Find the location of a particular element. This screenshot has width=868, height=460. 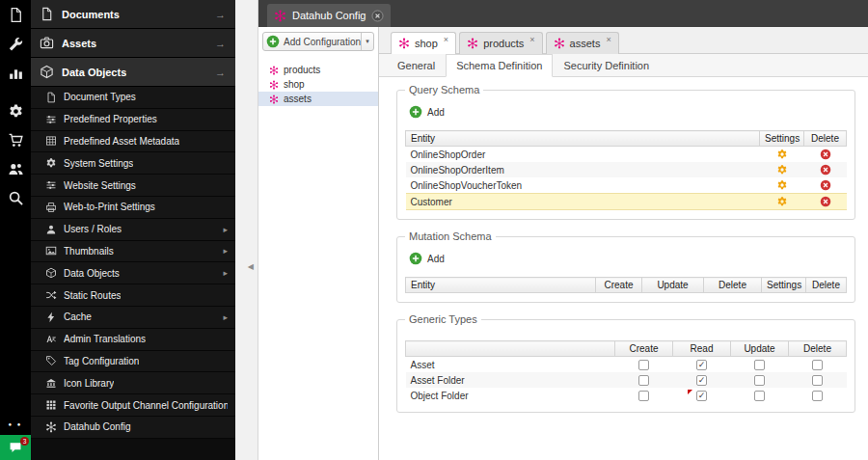

sidebar-item-users-roles: Users / Roles▸ is located at coordinates (133, 230).